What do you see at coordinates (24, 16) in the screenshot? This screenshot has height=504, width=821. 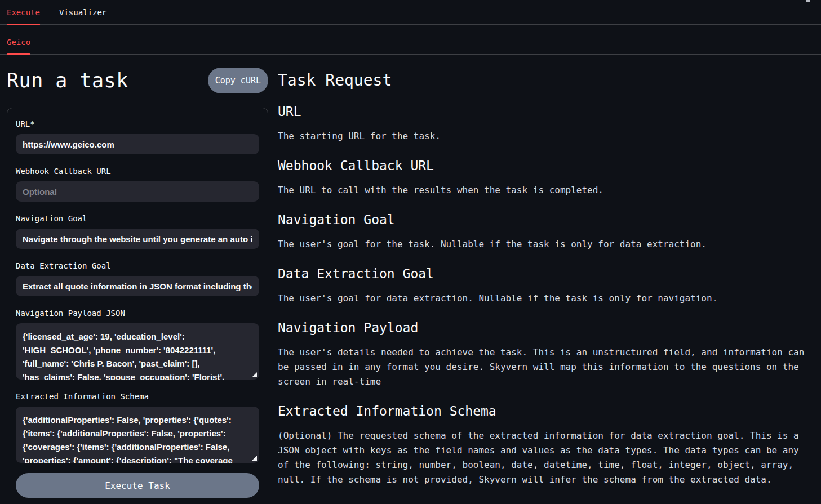 I see `tab-execute: Execute` at bounding box center [24, 16].